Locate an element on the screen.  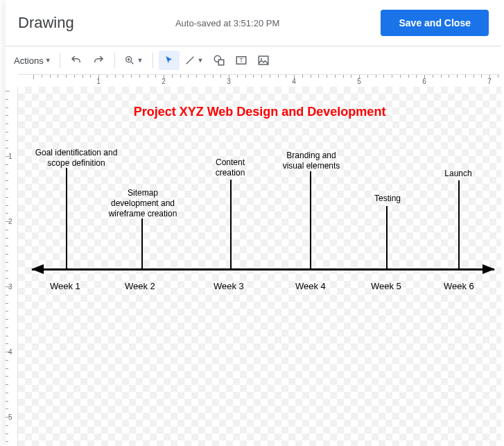
week-label: Week 5 is located at coordinates (386, 286).